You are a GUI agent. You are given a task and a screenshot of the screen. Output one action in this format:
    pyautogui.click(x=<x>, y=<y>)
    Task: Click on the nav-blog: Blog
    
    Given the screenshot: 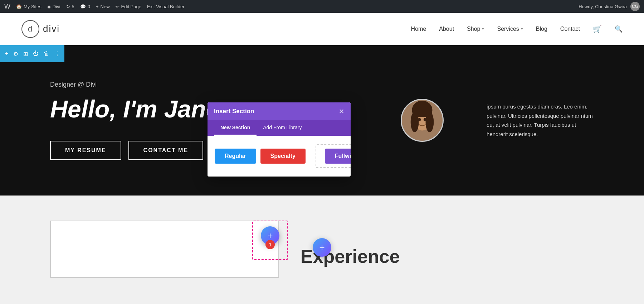 What is the action you would take?
    pyautogui.click(x=542, y=29)
    